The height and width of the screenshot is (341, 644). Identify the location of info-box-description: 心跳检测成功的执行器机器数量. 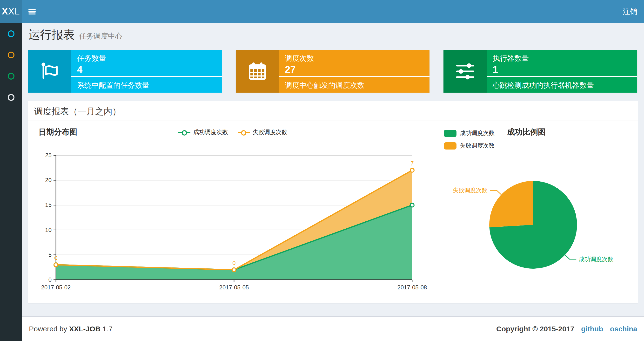
(543, 86).